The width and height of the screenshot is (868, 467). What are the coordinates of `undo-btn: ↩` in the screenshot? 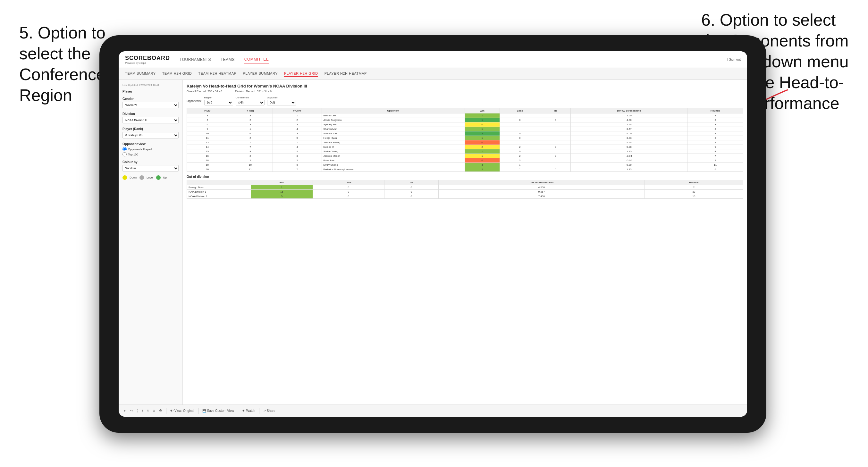 It's located at (125, 411).